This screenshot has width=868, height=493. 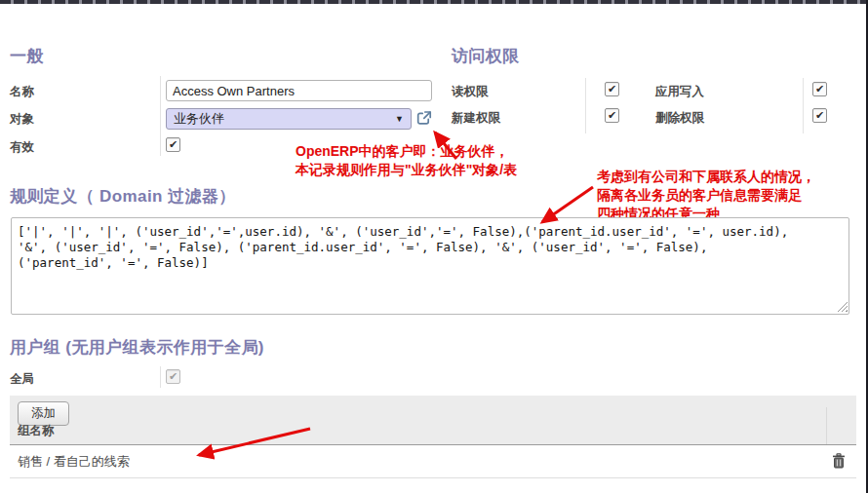 I want to click on section-title-access-rights: 访问权限, so click(x=486, y=57).